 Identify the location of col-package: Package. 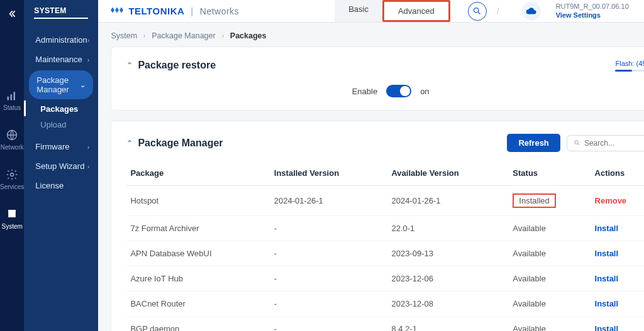
(198, 175).